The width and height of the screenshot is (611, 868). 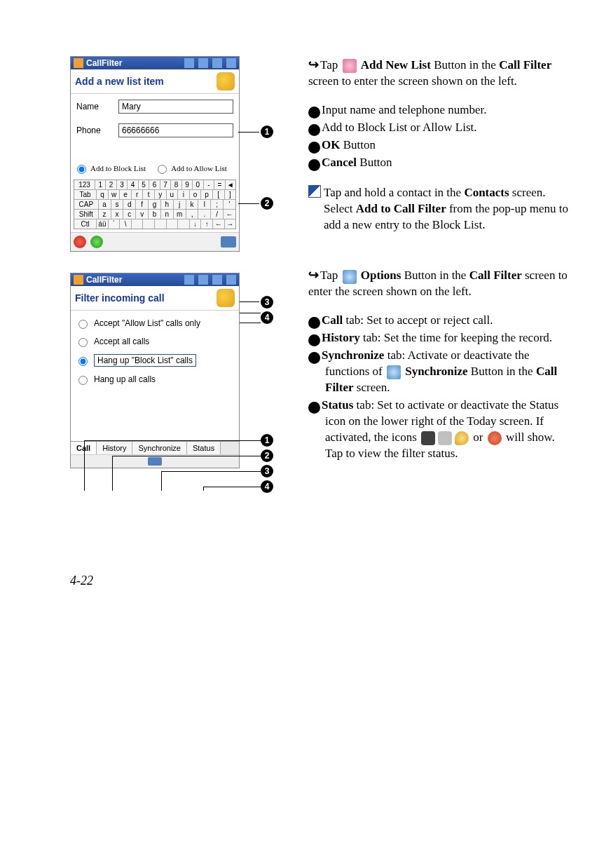 What do you see at coordinates (196, 224) in the screenshot?
I see `keyboard-key: ↓` at bounding box center [196, 224].